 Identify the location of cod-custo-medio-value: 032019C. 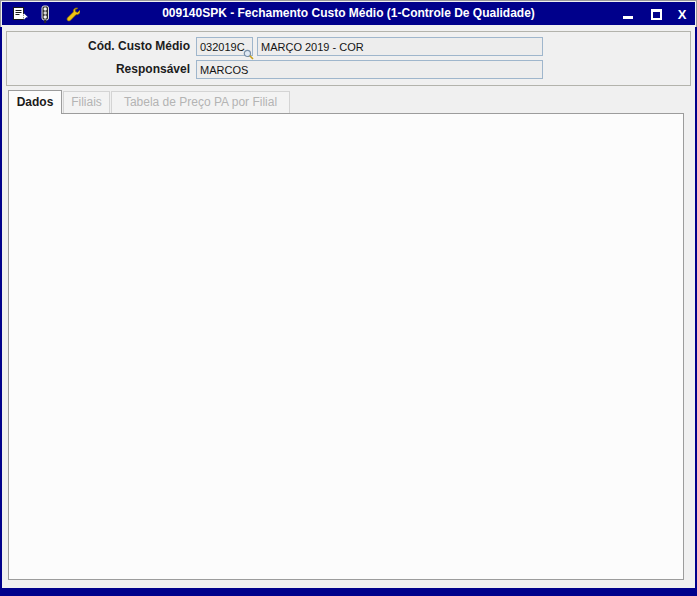
(222, 47).